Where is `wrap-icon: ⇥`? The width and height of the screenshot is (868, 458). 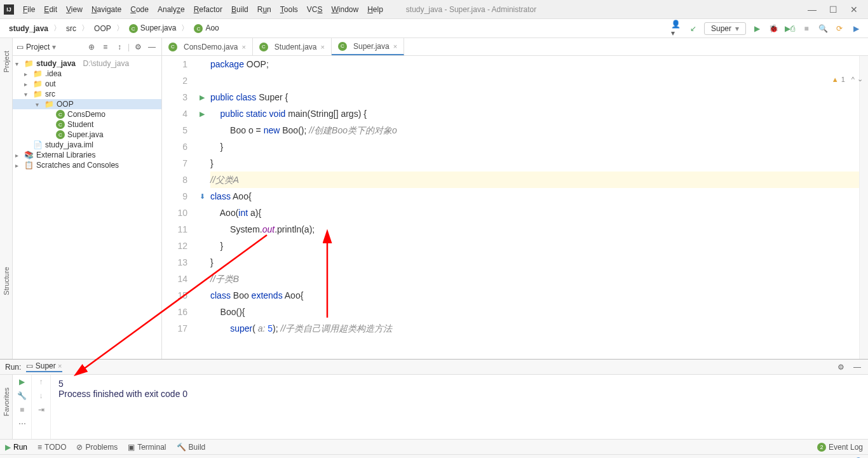
wrap-icon: ⇥ is located at coordinates (41, 410).